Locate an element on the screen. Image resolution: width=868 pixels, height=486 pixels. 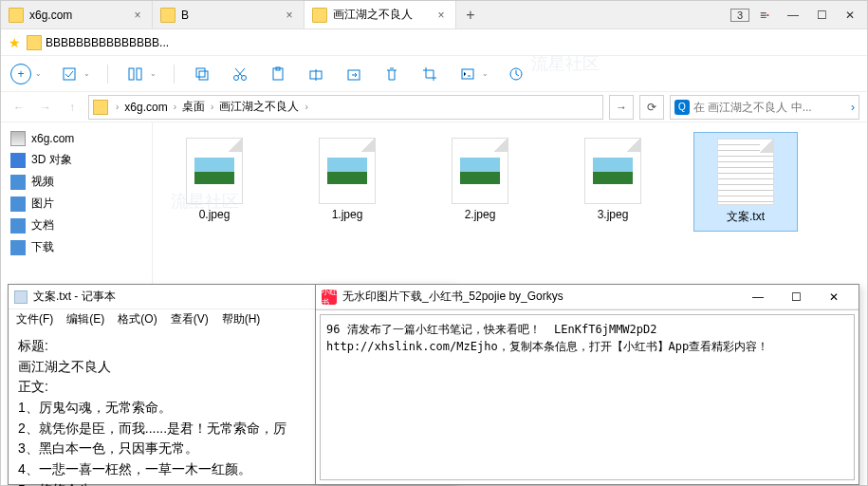
tab-label: x6g.com is located at coordinates (78, 15).